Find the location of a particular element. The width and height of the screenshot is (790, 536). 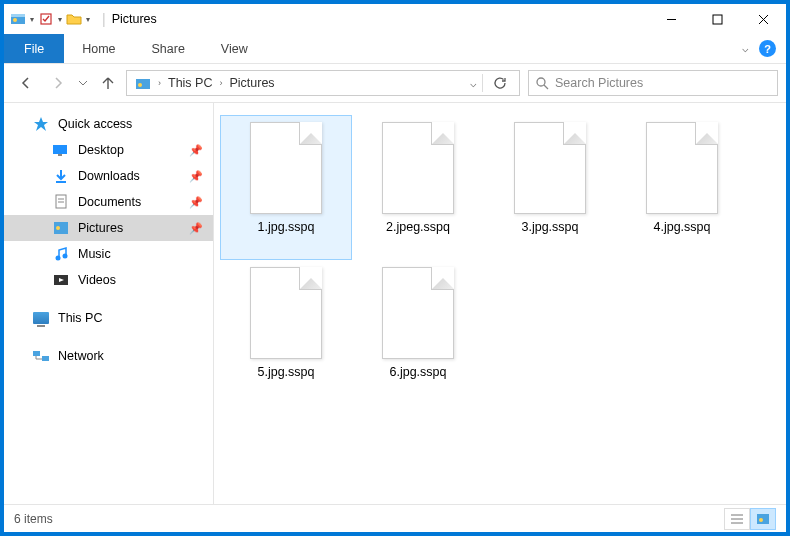

sidebar-item-documents: Documents📌 is located at coordinates (108, 202).